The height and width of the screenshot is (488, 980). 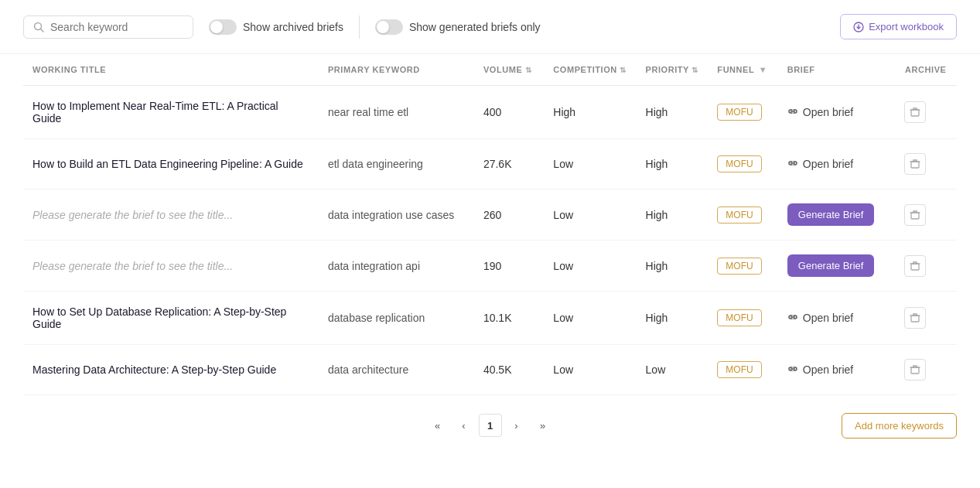 I want to click on keyword-cell: data integration use cases, so click(x=391, y=215).